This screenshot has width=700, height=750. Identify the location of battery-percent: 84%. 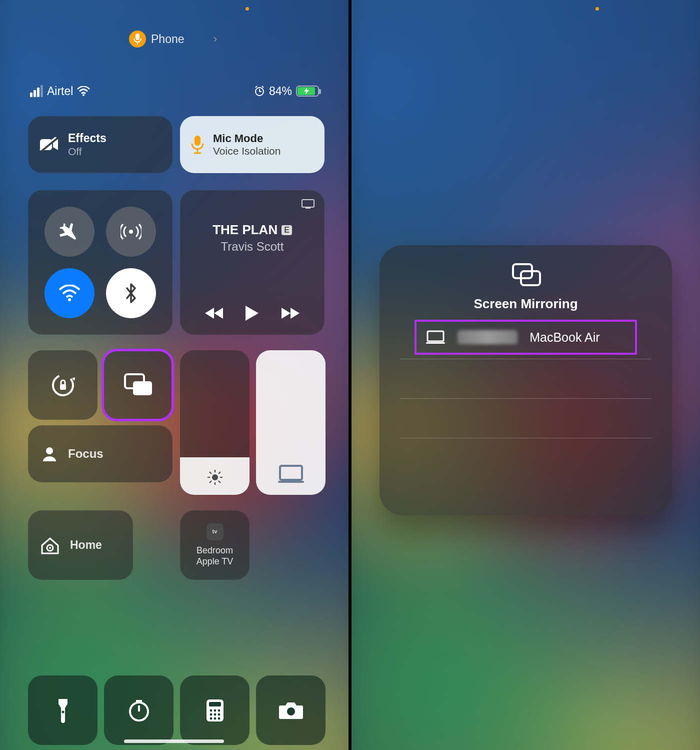
(280, 91).